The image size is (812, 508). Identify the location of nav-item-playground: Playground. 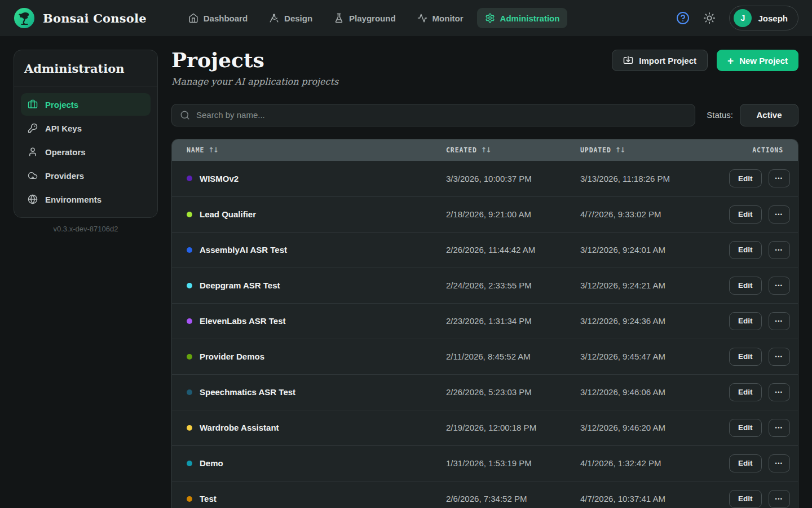
(365, 18).